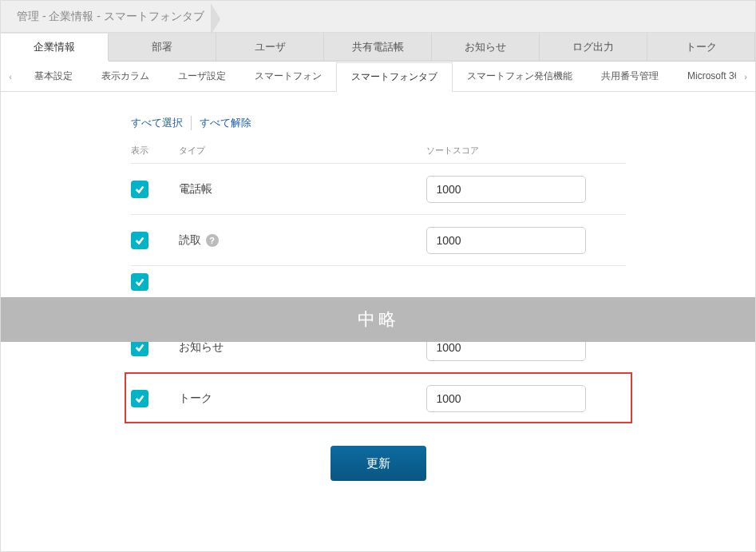  Describe the element at coordinates (594, 46) in the screenshot. I see `primary-tab-ログ出力: ログ出力` at that location.